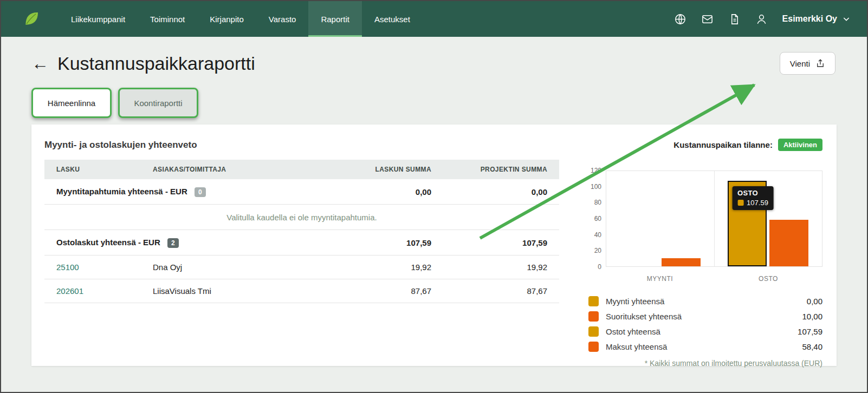  What do you see at coordinates (762, 19) in the screenshot?
I see `user-icon` at bounding box center [762, 19].